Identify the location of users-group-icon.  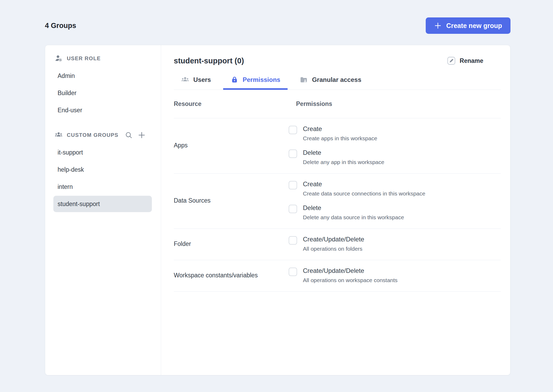
(59, 135).